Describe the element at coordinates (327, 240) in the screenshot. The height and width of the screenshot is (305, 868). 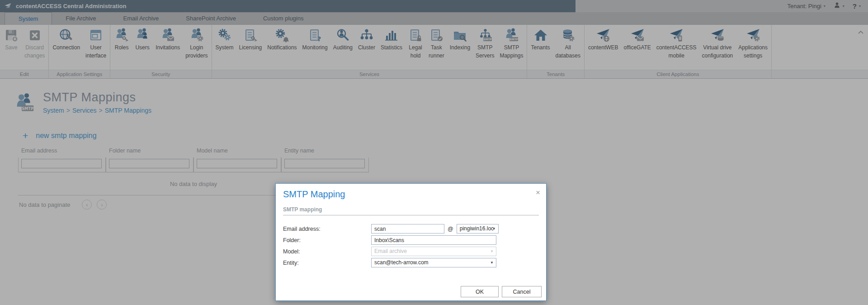
I see `folder-label: Folder:` at that location.